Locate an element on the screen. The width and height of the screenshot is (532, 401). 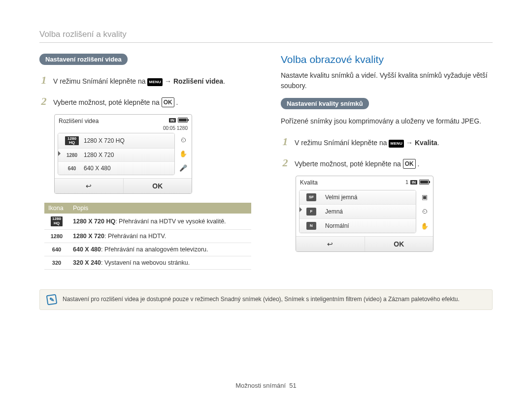
lcd-option: SFVelmi jemná is located at coordinates (358, 198).